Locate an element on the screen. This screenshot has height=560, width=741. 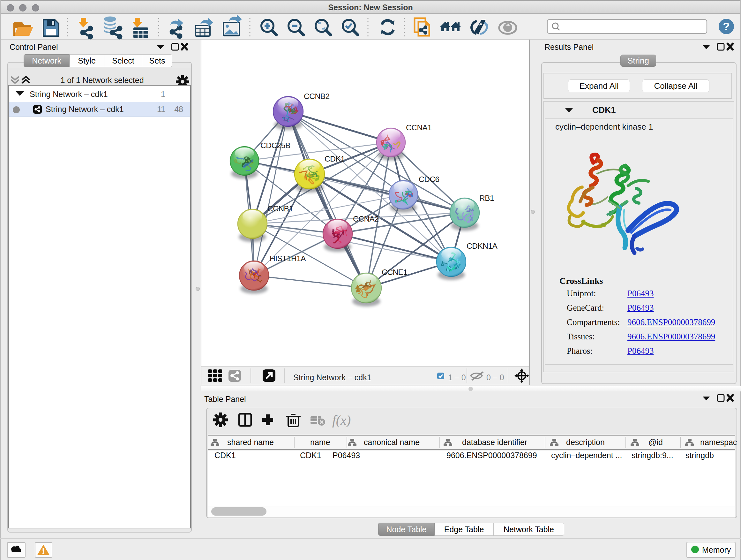
svg-text: f(x) is located at coordinates (342, 420).